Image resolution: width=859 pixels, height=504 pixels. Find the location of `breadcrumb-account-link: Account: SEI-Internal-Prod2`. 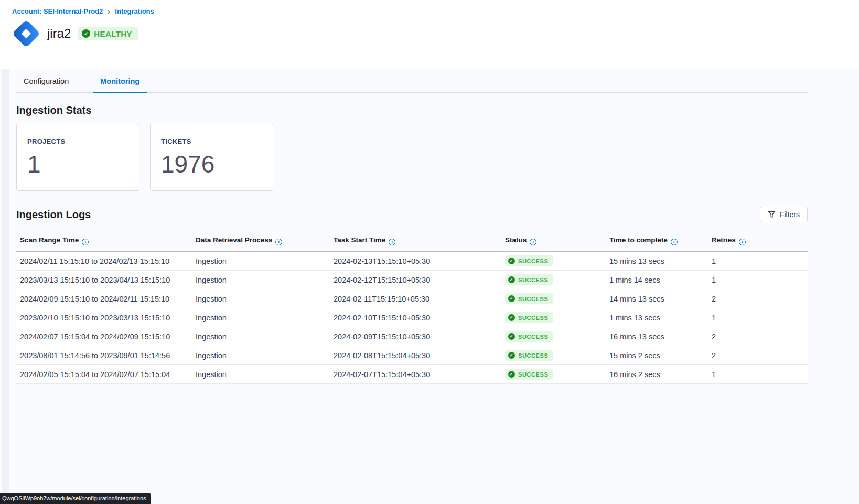

breadcrumb-account-link: Account: SEI-Internal-Prod2 is located at coordinates (58, 12).